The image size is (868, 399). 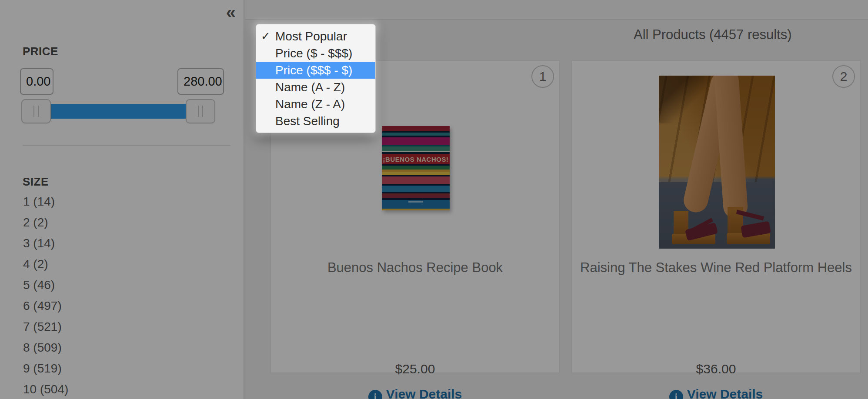 What do you see at coordinates (316, 87) in the screenshot?
I see `sort-option-name-asc: Name (A - Z)` at bounding box center [316, 87].